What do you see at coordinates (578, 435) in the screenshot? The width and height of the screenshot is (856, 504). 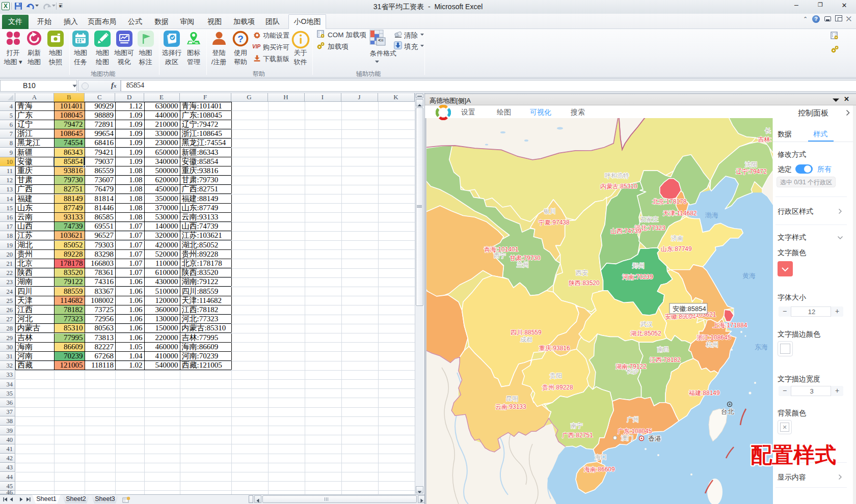 I see `svg-text: 广西:82751` at bounding box center [578, 435].